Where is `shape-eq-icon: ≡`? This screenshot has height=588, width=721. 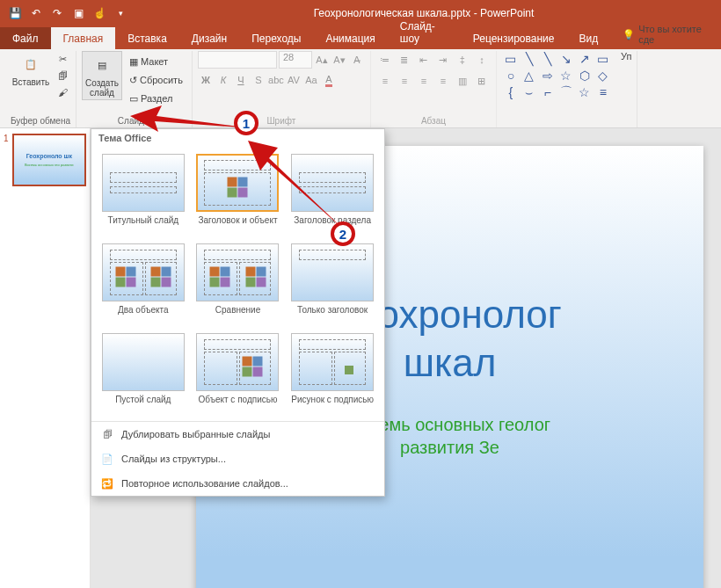
shape-eq-icon: ≡ is located at coordinates (603, 92).